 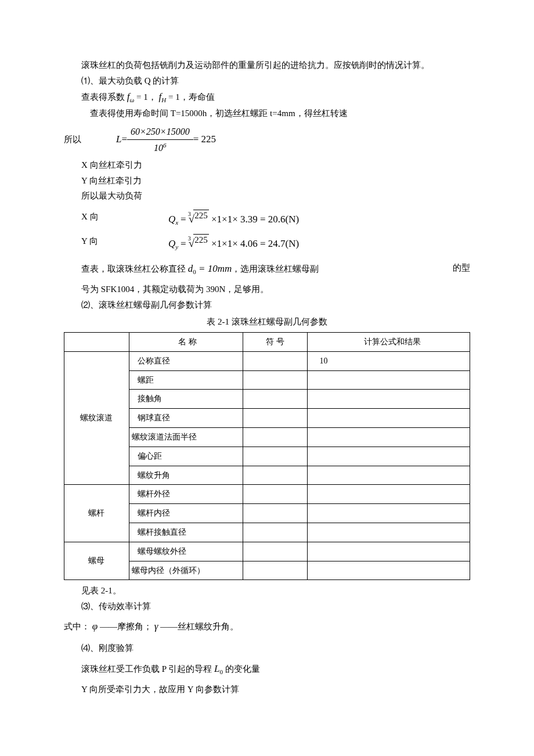 I want to click on formula-qy: Y 向 Qy = 3√225 ×1×1× 4.06 = 24.7(N), so click(x=267, y=243).